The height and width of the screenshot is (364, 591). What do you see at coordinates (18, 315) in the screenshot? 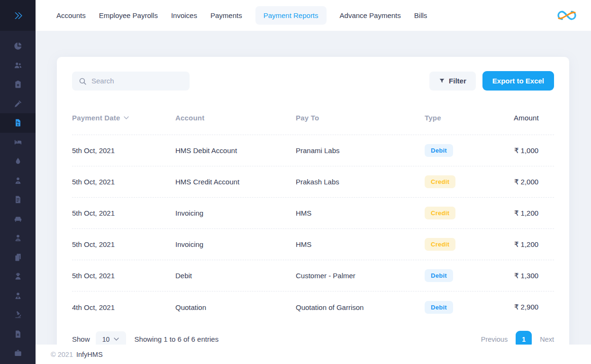
I see `microscope-icon` at bounding box center [18, 315].